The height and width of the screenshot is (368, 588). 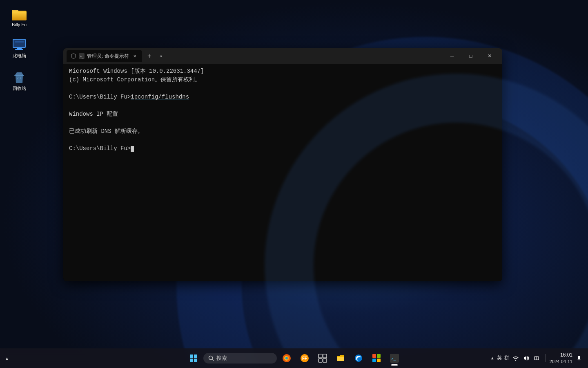 What do you see at coordinates (135, 56) in the screenshot?
I see `cmd-tab-close-button: ✕` at bounding box center [135, 56].